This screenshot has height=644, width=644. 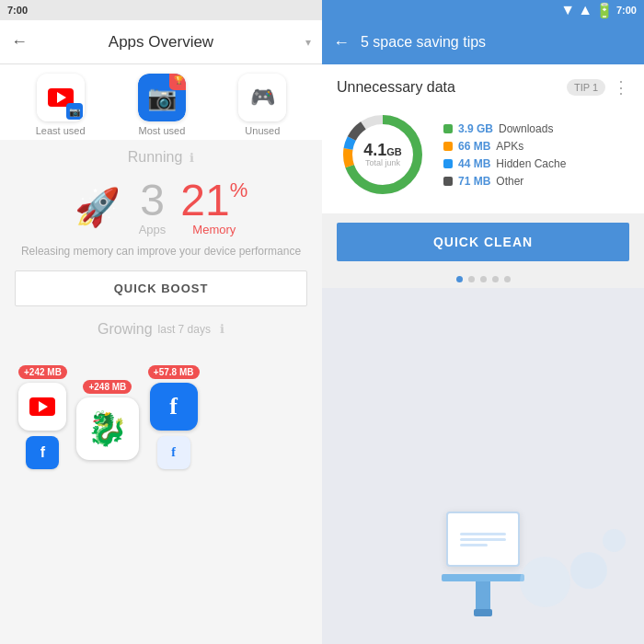 What do you see at coordinates (174, 372) in the screenshot?
I see `grow-badge-facebook: +57.8 MB` at bounding box center [174, 372].